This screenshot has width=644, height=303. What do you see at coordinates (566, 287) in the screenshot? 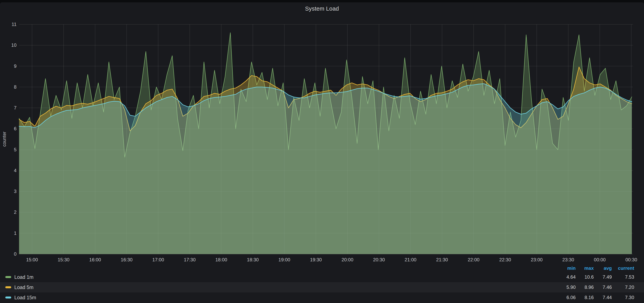
I see `stat-min-load-5m: 5.90` at bounding box center [566, 287].